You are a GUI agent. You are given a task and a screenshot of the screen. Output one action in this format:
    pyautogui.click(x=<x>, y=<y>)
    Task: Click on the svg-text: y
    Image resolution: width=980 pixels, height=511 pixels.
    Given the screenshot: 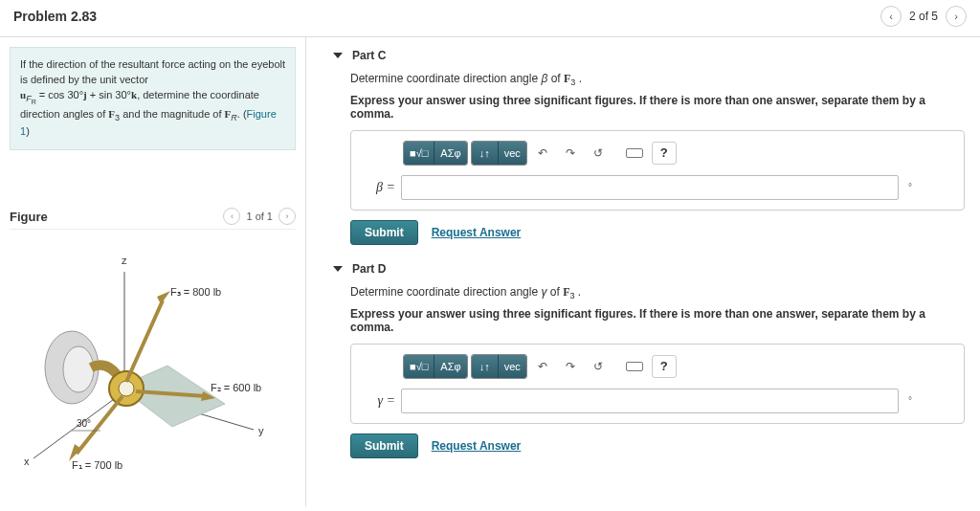 What is the action you would take?
    pyautogui.click(x=261, y=431)
    